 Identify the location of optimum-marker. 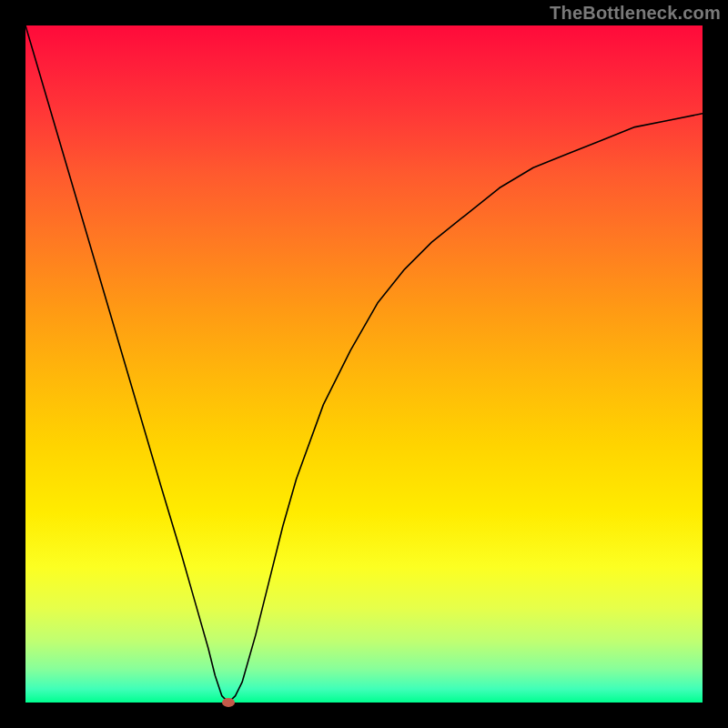
(228, 703).